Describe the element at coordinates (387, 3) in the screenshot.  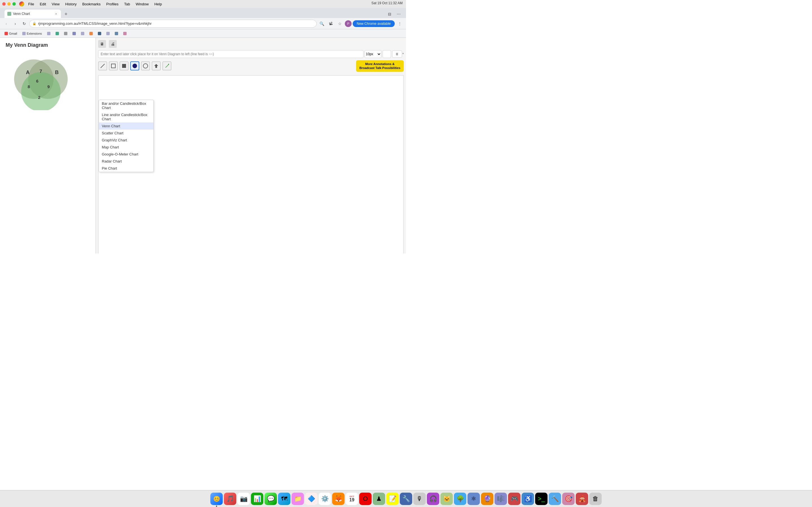
I see `system-datetime: Sat 19 Oct 11:32 AM` at that location.